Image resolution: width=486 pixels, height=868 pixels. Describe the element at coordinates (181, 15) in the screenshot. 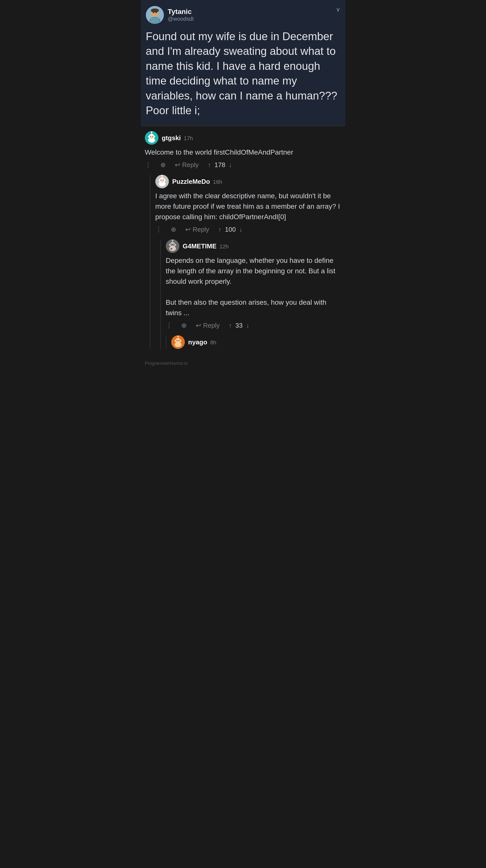

I see `tweet-user-info: Tytanic @woodsdt` at that location.